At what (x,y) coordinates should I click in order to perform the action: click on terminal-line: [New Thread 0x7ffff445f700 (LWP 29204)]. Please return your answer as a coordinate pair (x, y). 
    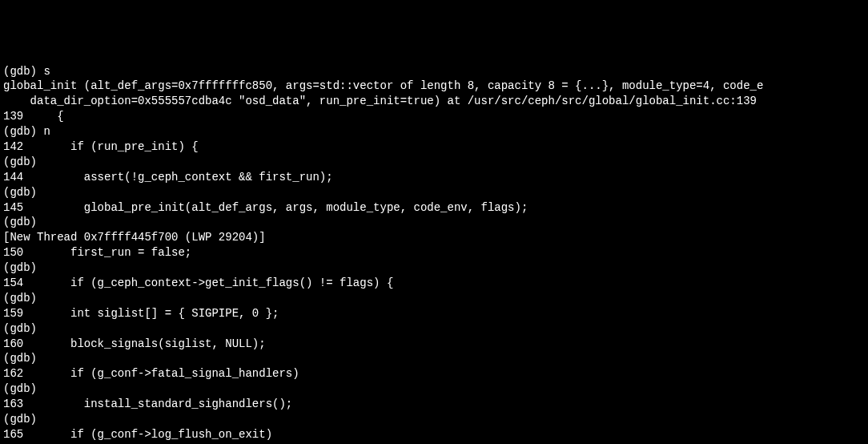
    Looking at the image, I should click on (434, 237).